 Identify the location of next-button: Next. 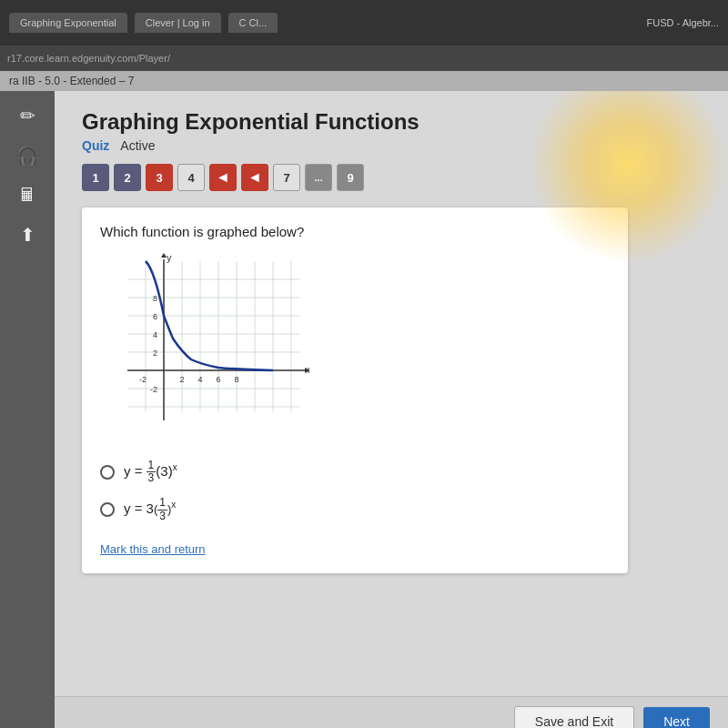
(677, 717).